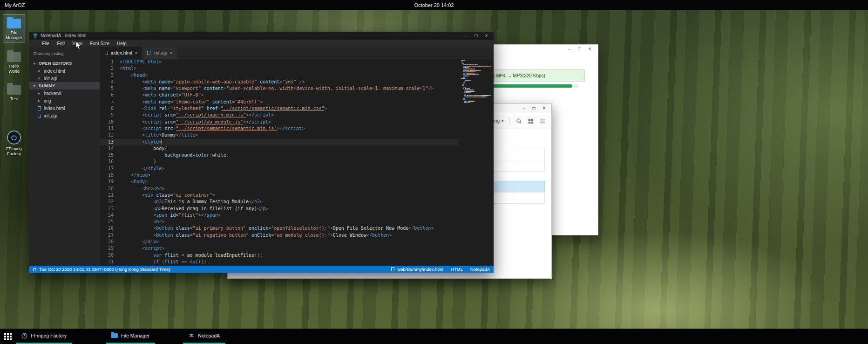  What do you see at coordinates (204, 337) in the screenshot?
I see `taskbar-item-notepada: NotepadA` at bounding box center [204, 337].